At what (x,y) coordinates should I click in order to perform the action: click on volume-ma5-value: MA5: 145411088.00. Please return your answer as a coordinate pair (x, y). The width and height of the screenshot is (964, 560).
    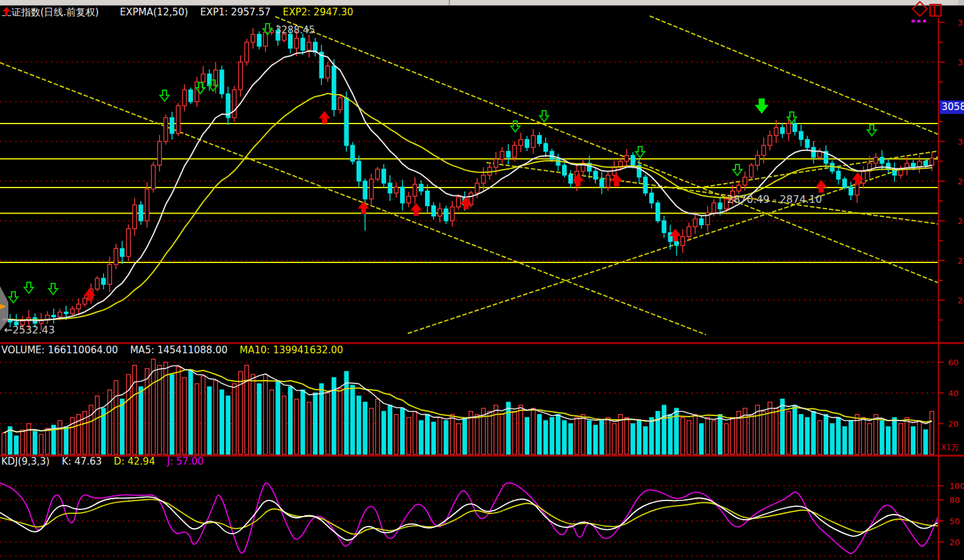
    Looking at the image, I should click on (179, 350).